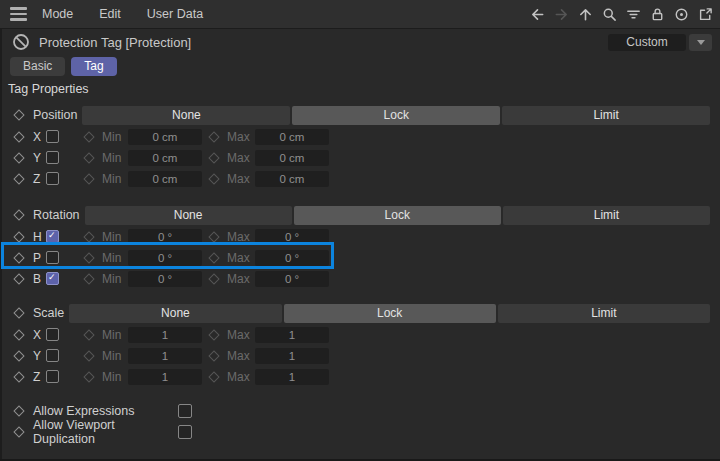 Image resolution: width=720 pixels, height=461 pixels. What do you see at coordinates (360, 115) in the screenshot?
I see `position-header-row: Position None Lock Limit` at bounding box center [360, 115].